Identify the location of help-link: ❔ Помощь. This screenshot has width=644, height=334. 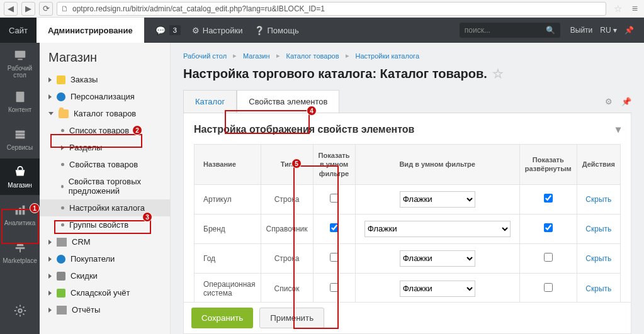
(277, 30).